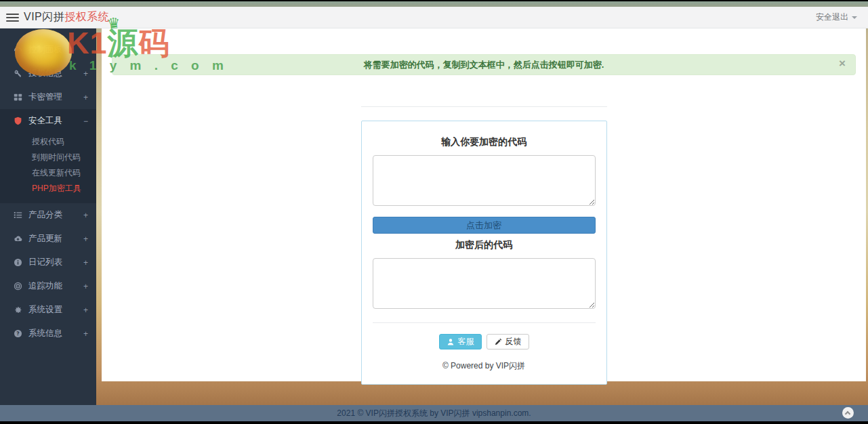 The image size is (868, 424). Describe the element at coordinates (484, 245) in the screenshot. I see `output-section-title: 加密后的代码` at that location.